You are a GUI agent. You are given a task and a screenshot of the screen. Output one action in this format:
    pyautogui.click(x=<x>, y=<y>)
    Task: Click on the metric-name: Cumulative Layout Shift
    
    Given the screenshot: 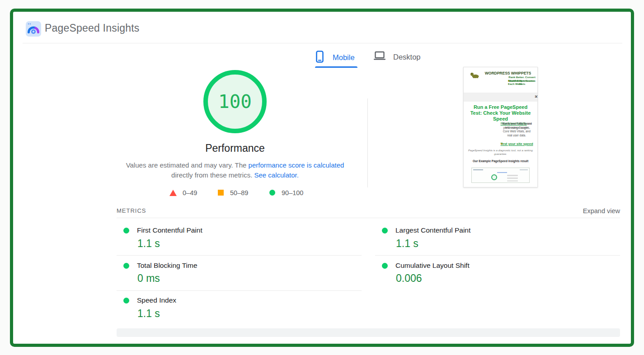 What is the action you would take?
    pyautogui.click(x=432, y=266)
    